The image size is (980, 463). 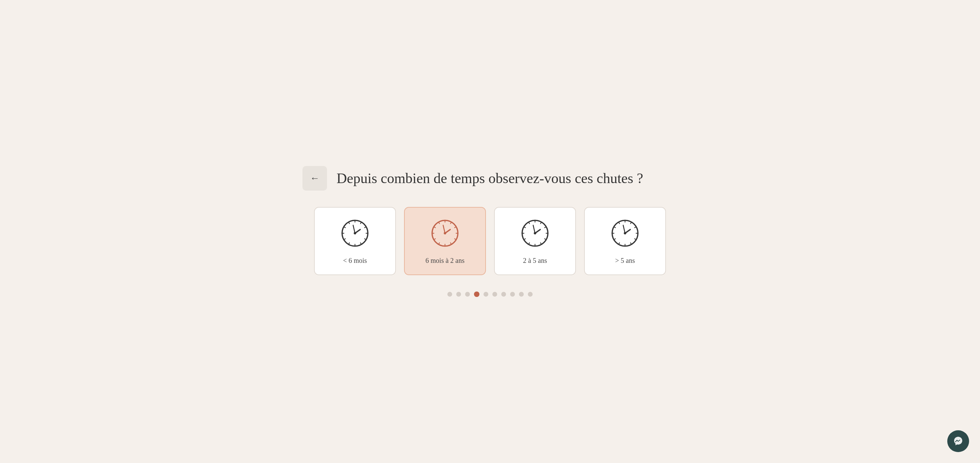 What do you see at coordinates (315, 178) in the screenshot?
I see `back-button: ←` at bounding box center [315, 178].